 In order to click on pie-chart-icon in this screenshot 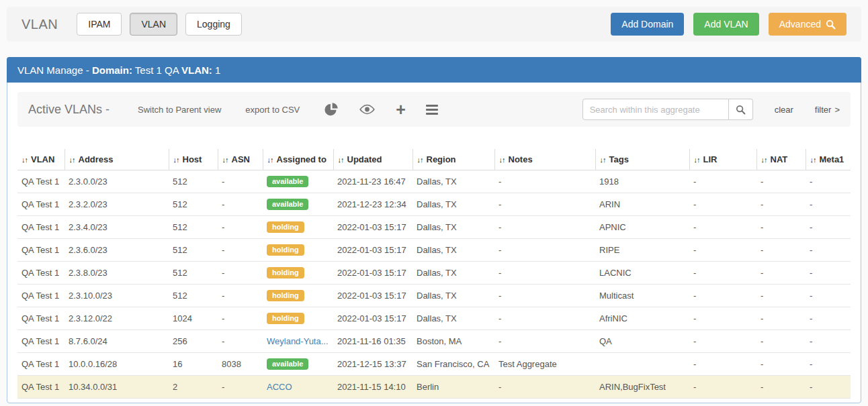, I will do `click(331, 109)`.